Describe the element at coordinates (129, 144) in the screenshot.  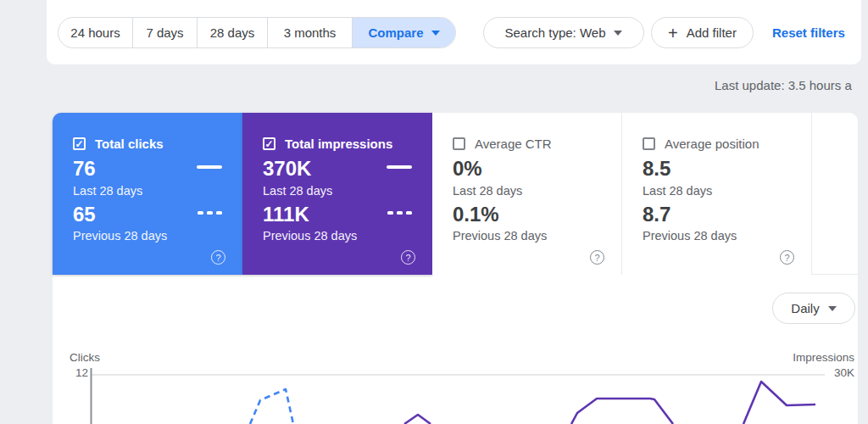
I see `tile-title: Total clicks` at that location.